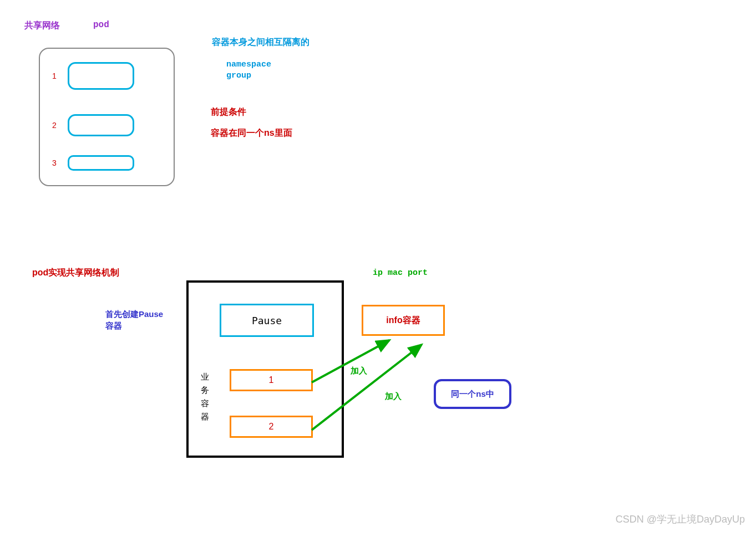  I want to click on pod-container-box: 1 2 3, so click(106, 117).